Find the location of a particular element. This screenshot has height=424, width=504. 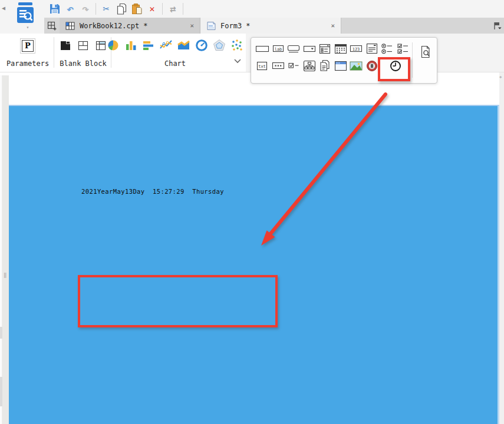

bar-icon is located at coordinates (131, 45).